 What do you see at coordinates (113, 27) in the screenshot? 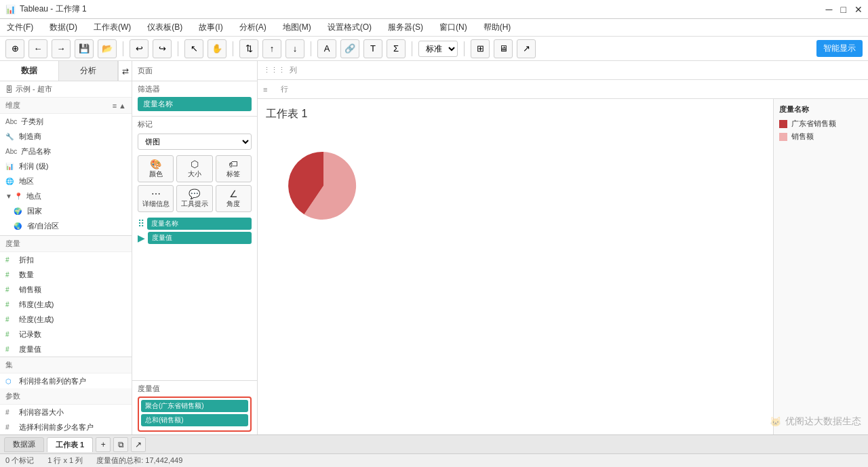
I see `menu-worksheet: 工作表(W)` at bounding box center [113, 27].